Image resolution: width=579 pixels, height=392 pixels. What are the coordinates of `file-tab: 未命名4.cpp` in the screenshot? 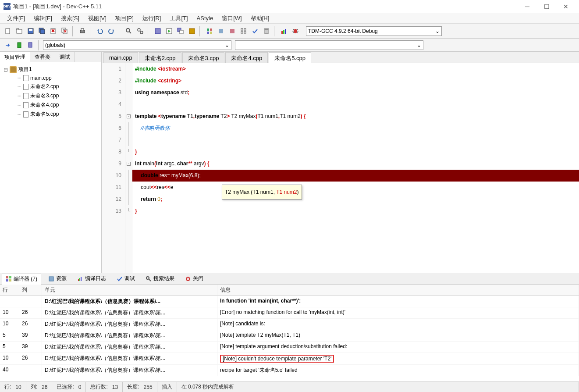 It's located at (246, 58).